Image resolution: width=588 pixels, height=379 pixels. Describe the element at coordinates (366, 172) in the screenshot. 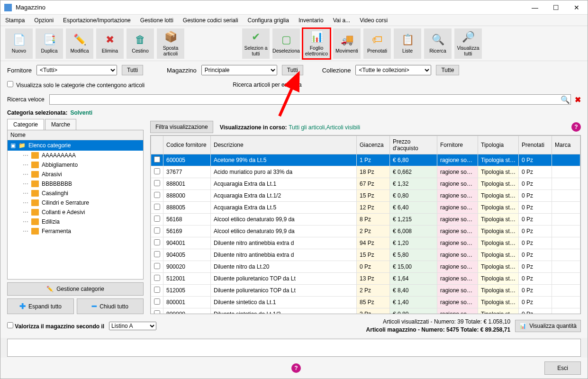

I see `table-row: 37677Acido muriatico puro al 33% da18 Pz…` at that location.